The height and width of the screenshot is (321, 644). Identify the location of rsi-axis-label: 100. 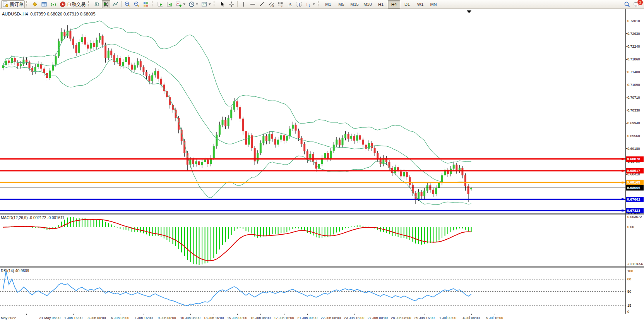
(635, 271).